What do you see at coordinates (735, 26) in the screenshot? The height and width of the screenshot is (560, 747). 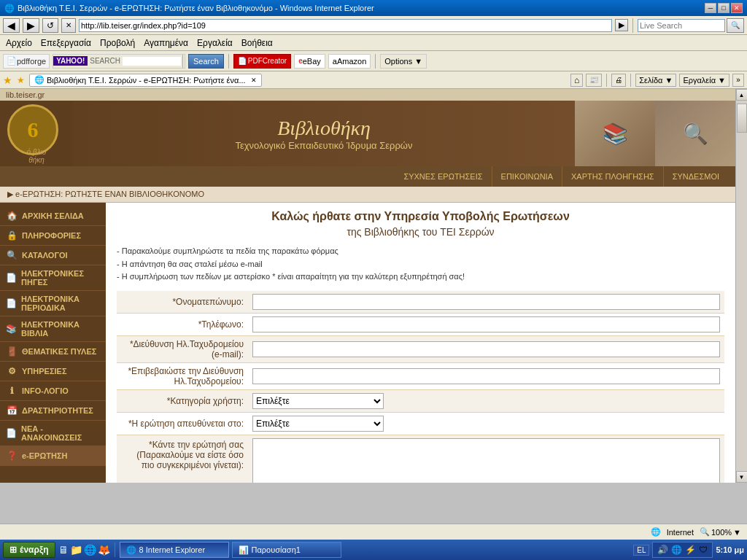 I see `ie-search-button: 🔍` at bounding box center [735, 26].